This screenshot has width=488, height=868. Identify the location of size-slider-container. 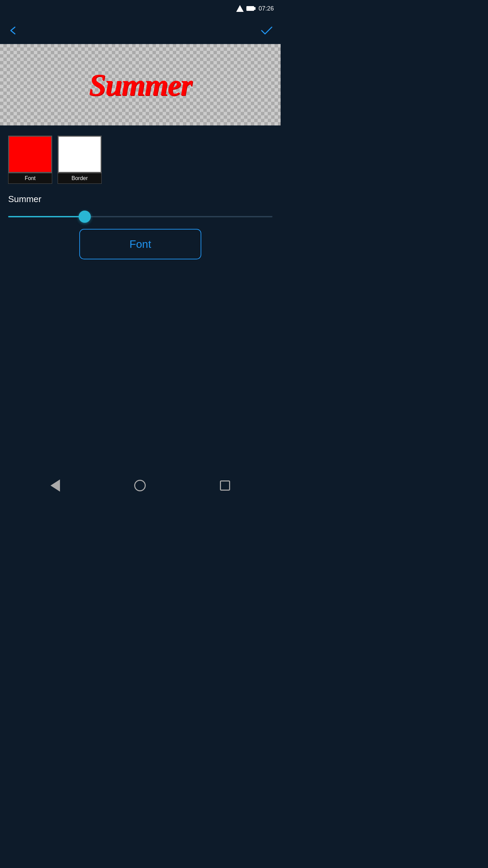
(140, 216).